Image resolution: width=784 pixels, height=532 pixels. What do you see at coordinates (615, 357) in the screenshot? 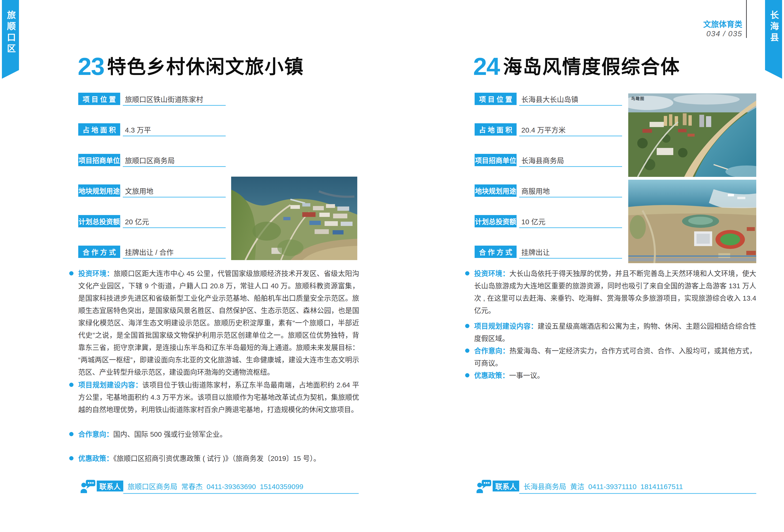
I see `bullet-text: 热爱海岛、有一定经济实力，合作方式可合资、合作、入股均可，或其他方式，可商议。` at bounding box center [615, 357].